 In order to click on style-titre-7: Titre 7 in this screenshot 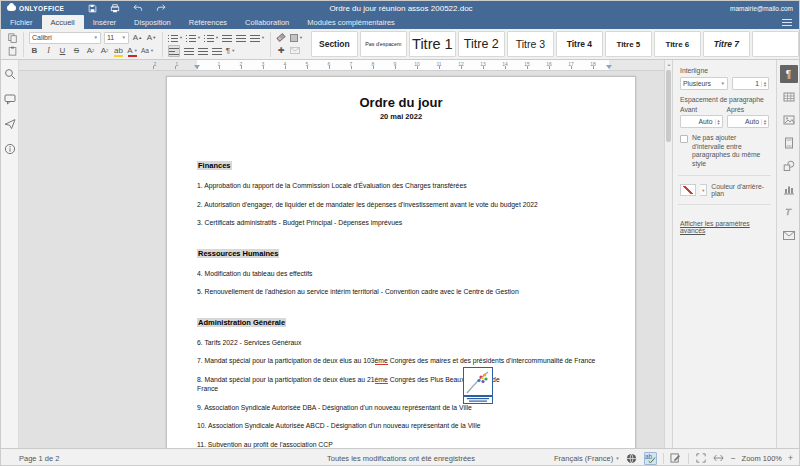, I will do `click(726, 44)`.